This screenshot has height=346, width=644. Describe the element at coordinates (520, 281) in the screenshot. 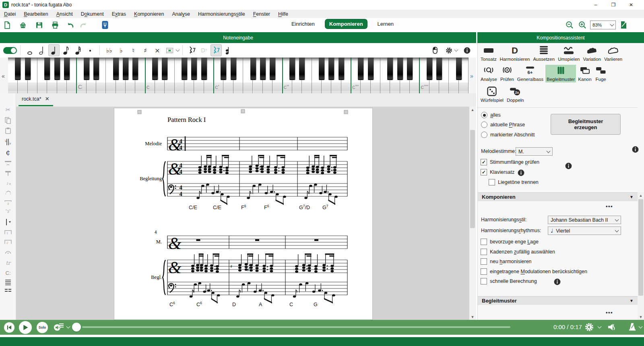

I see `checkbox-schnelle-berechnung: schnelle Berechnung` at that location.